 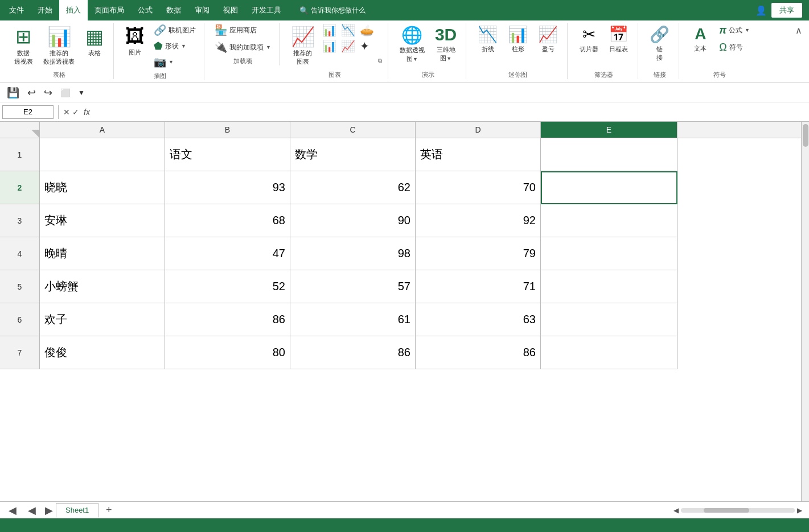 I want to click on pivot-table-button: ⊞ 数据透视表, so click(x=23, y=46).